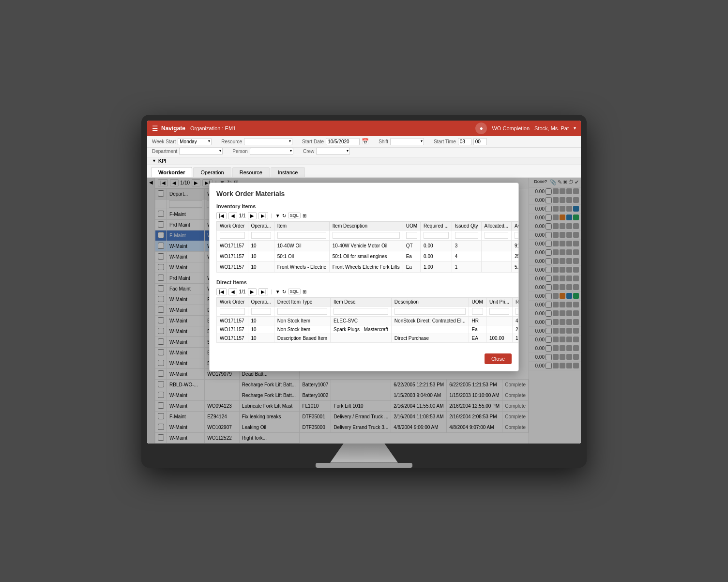 The image size is (728, 582). Describe the element at coordinates (343, 141) in the screenshot. I see `start-date-input` at that location.